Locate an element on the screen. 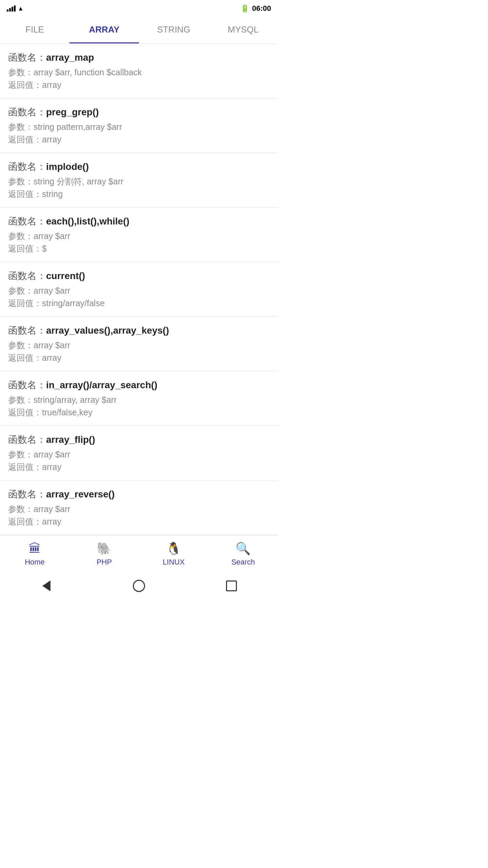 Image resolution: width=488 pixels, height=868 pixels. system-nav-bar is located at coordinates (139, 586).